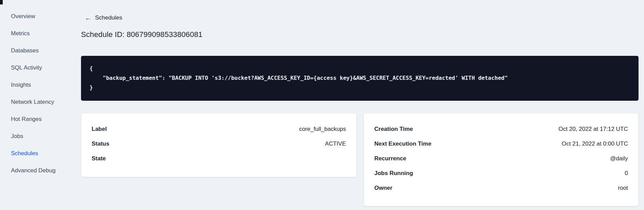 The height and width of the screenshot is (210, 644). What do you see at coordinates (619, 159) in the screenshot?
I see `row-value: @daily` at bounding box center [619, 159].